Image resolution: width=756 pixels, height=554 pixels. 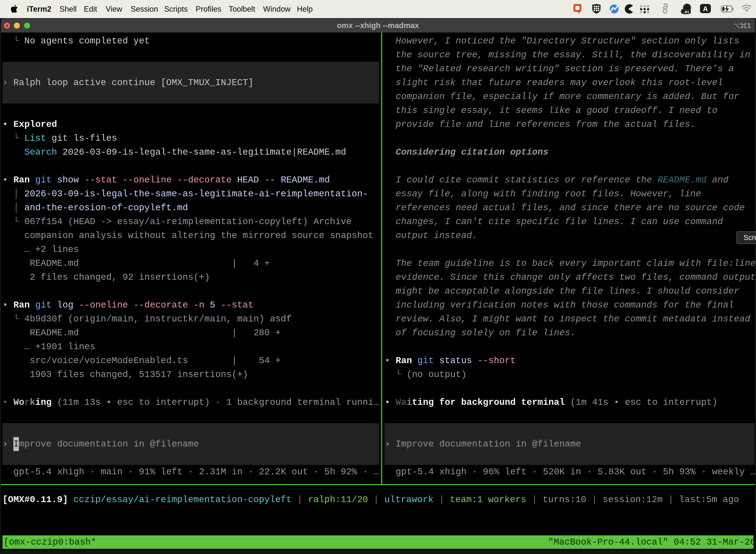 What do you see at coordinates (686, 12) in the screenshot?
I see `svg-text: ..61` at bounding box center [686, 12].